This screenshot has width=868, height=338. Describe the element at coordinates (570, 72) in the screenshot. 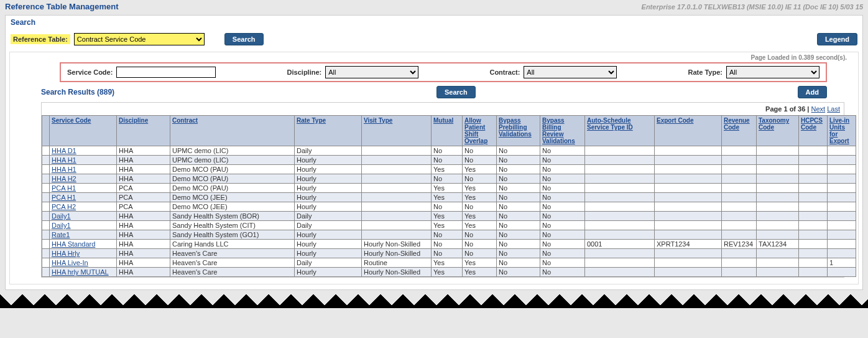

I see `contract-select: All` at that location.